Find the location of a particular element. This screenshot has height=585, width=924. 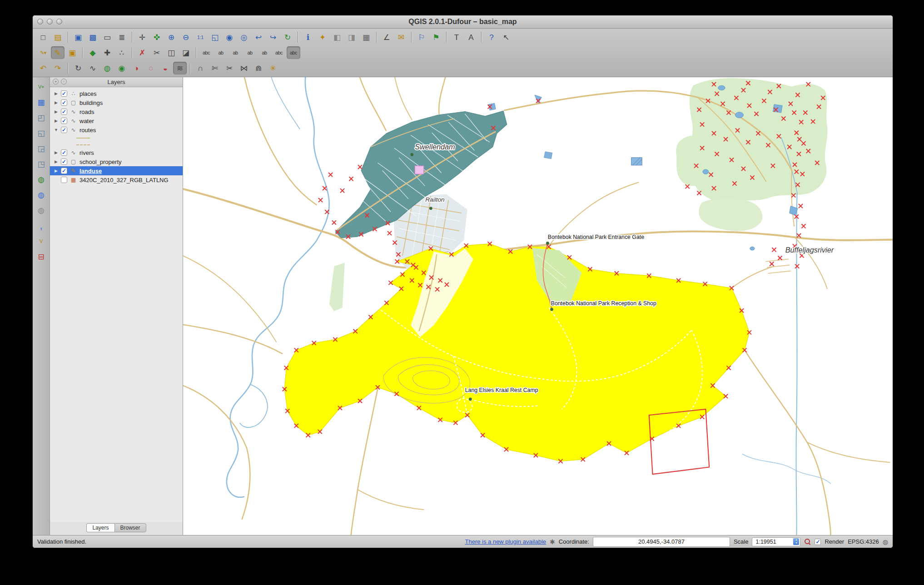

tab-browser: Browser is located at coordinates (130, 528).